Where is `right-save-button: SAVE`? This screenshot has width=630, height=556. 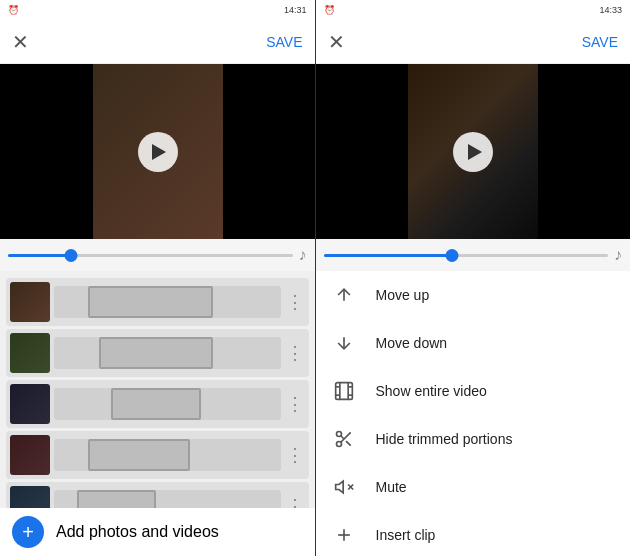 right-save-button: SAVE is located at coordinates (600, 42).